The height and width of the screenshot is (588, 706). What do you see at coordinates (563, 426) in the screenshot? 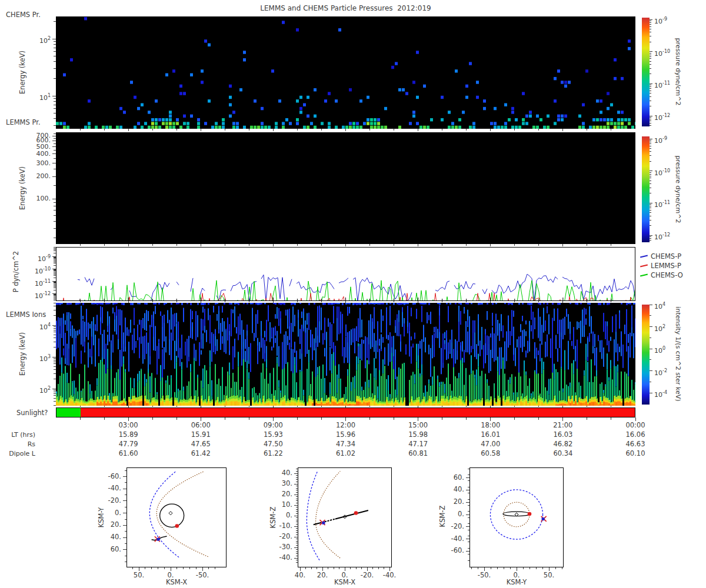
I see `time-tick-label: 21:00` at bounding box center [563, 426].